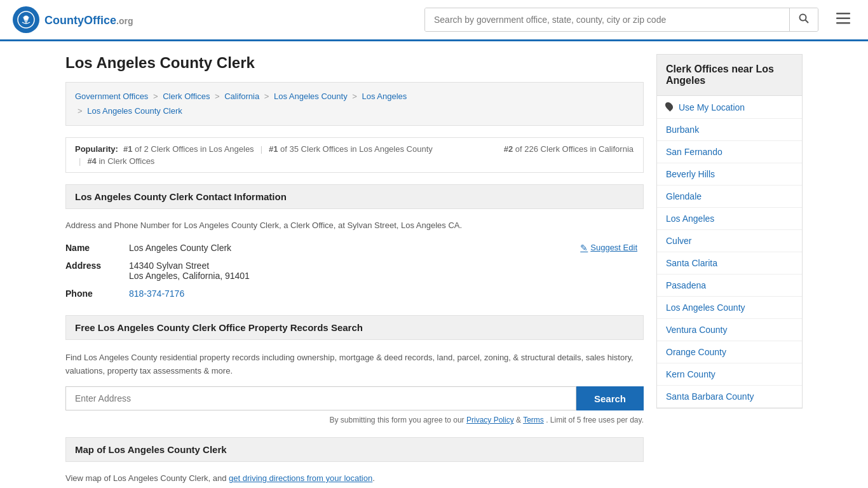 This screenshot has width=868, height=488. I want to click on suggest-edit-label: Suggest Edit, so click(614, 248).